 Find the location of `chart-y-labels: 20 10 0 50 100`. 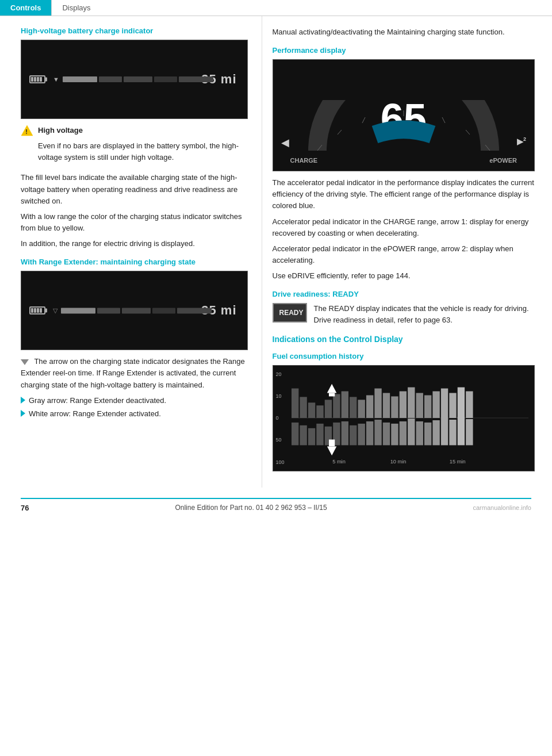

chart-y-labels: 20 10 0 50 100 is located at coordinates (281, 419).